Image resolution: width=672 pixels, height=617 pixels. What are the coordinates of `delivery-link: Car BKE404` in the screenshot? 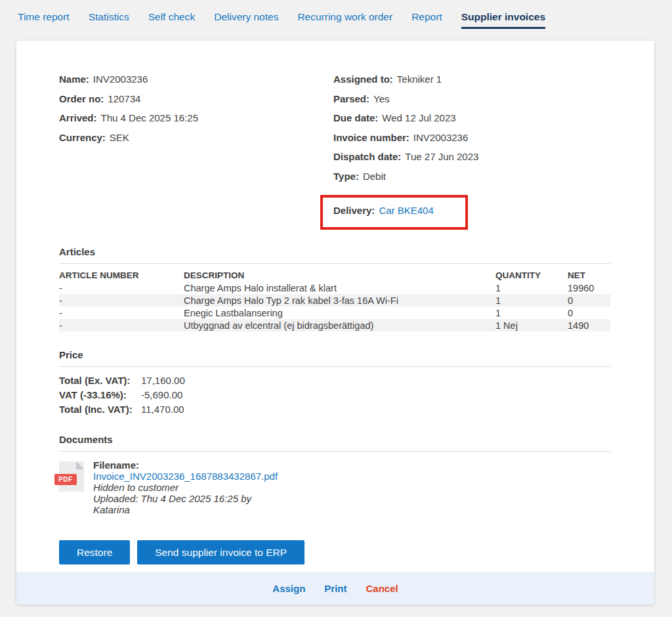 It's located at (406, 210).